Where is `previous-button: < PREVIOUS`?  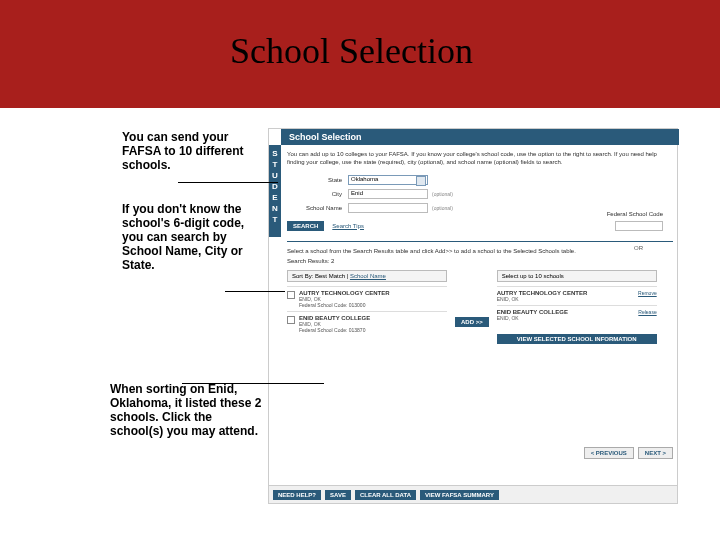
previous-button: < PREVIOUS is located at coordinates (609, 453).